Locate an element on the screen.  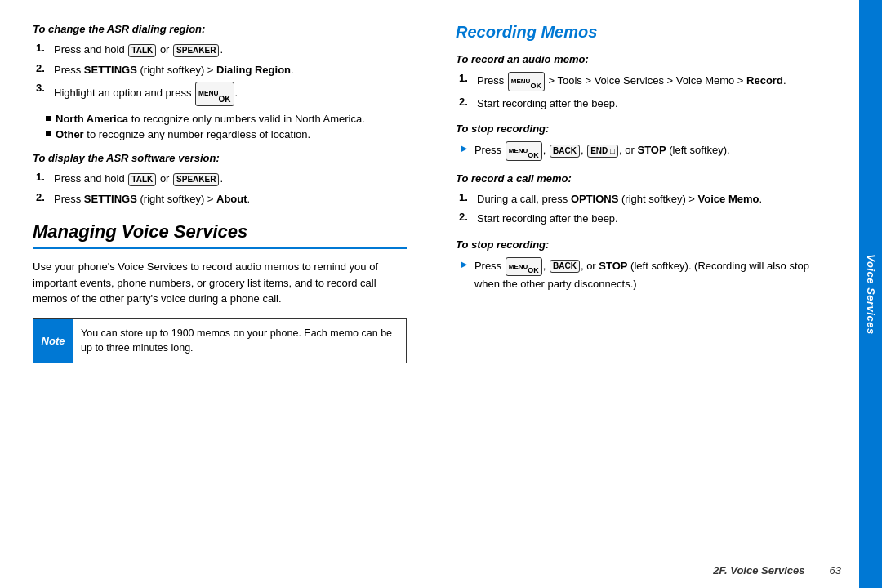
call-memo-heading: To record a call memo: is located at coordinates (643, 178).